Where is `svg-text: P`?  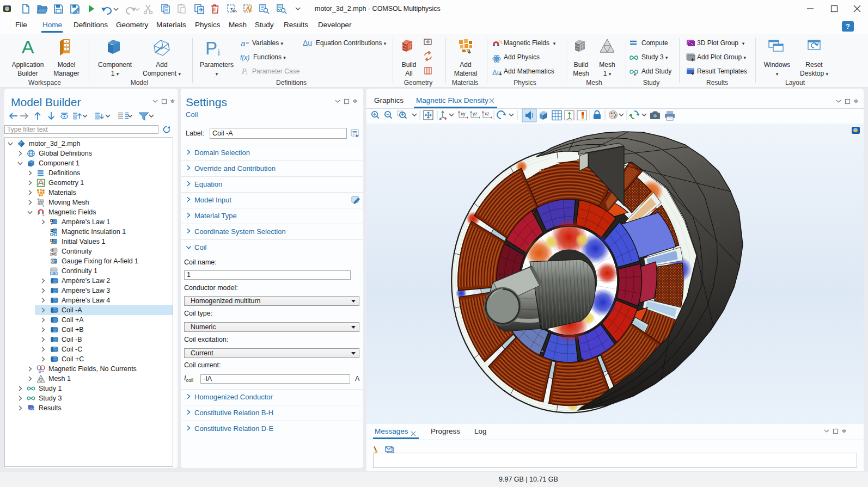
svg-text: P is located at coordinates (211, 48).